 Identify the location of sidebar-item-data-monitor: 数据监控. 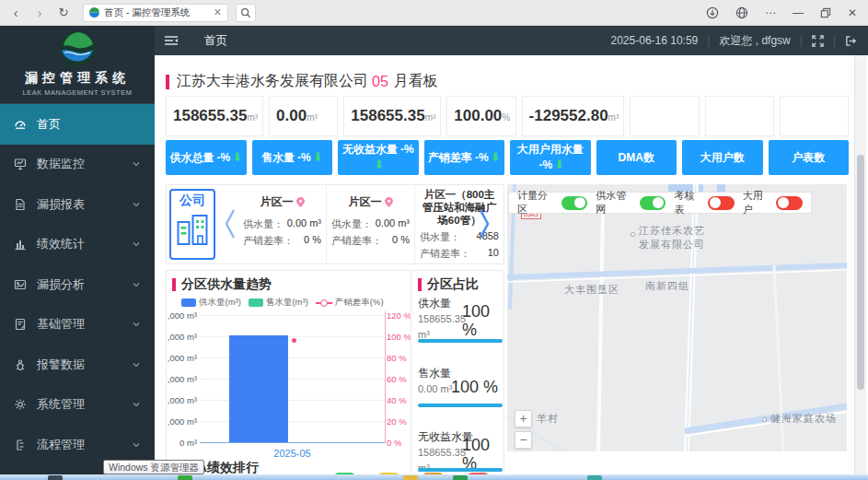
(77, 165).